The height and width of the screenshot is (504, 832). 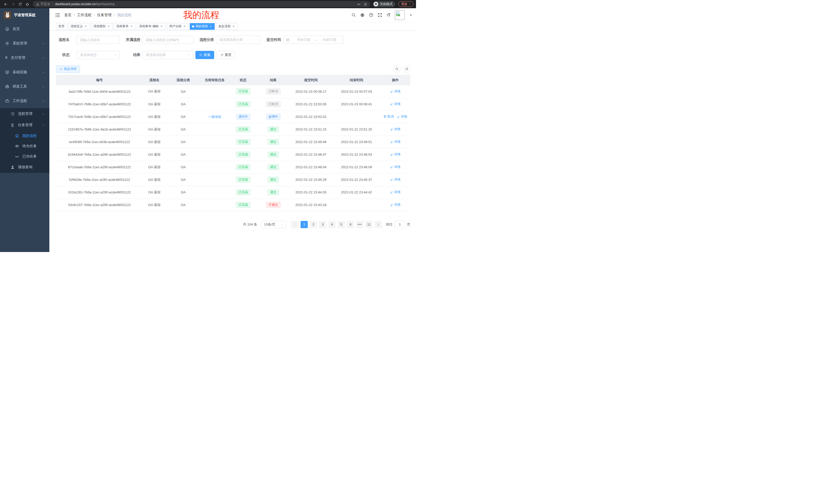 I want to click on sidebar-item-label: 支付管理, so click(x=18, y=58).